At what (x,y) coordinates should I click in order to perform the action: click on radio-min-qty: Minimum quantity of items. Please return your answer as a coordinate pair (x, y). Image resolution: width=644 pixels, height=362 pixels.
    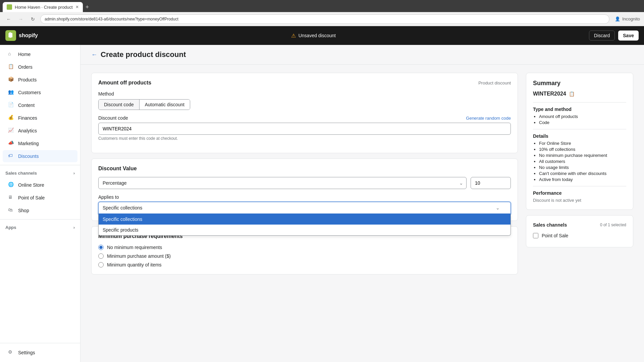
    Looking at the image, I should click on (305, 265).